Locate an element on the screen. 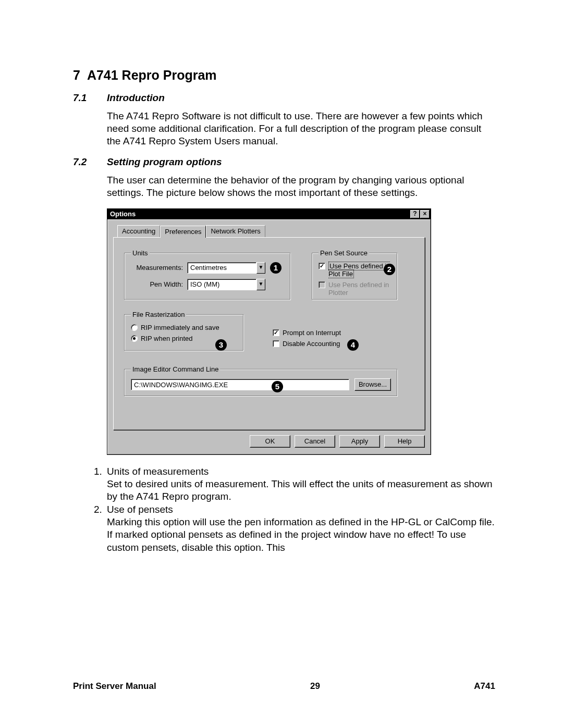  apply-button: Apply is located at coordinates (360, 441).